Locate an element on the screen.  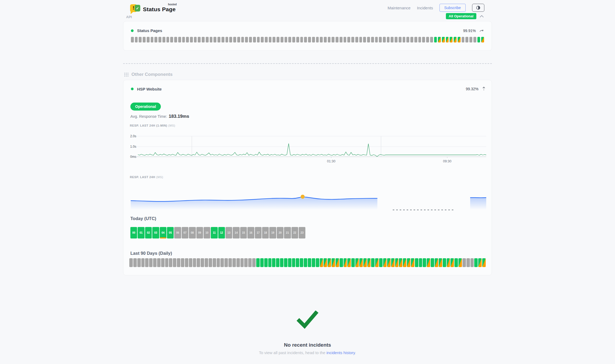
hour-block: 00 is located at coordinates (134, 233).